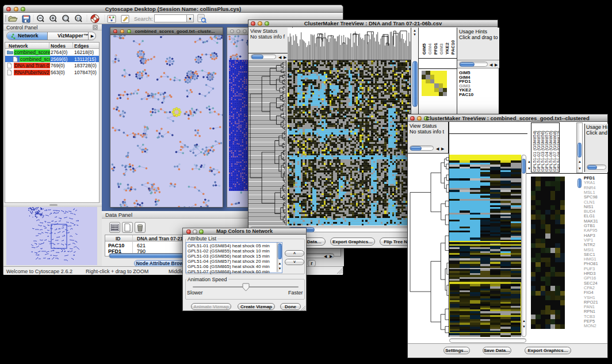 Image resolution: width=612 pixels, height=364 pixels. Describe the element at coordinates (78, 18) in the screenshot. I see `svg-text: 1:1` at that location.